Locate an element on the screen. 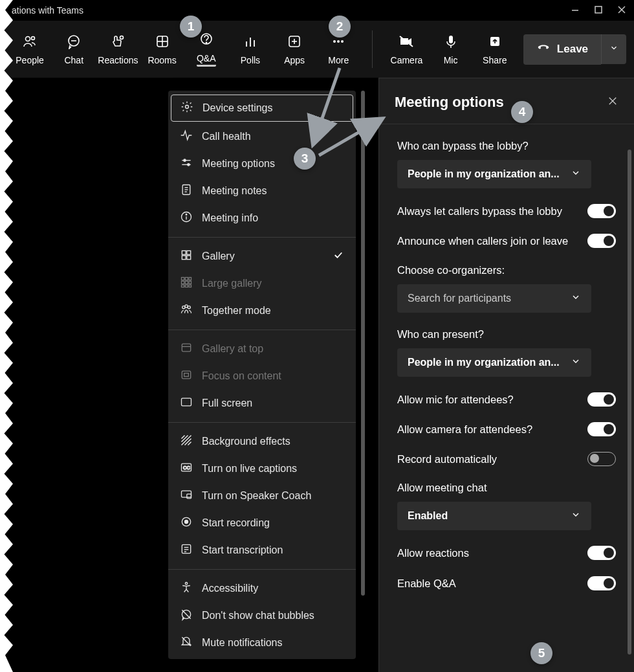  lobby-dropdown: People in my organization an... is located at coordinates (494, 174).